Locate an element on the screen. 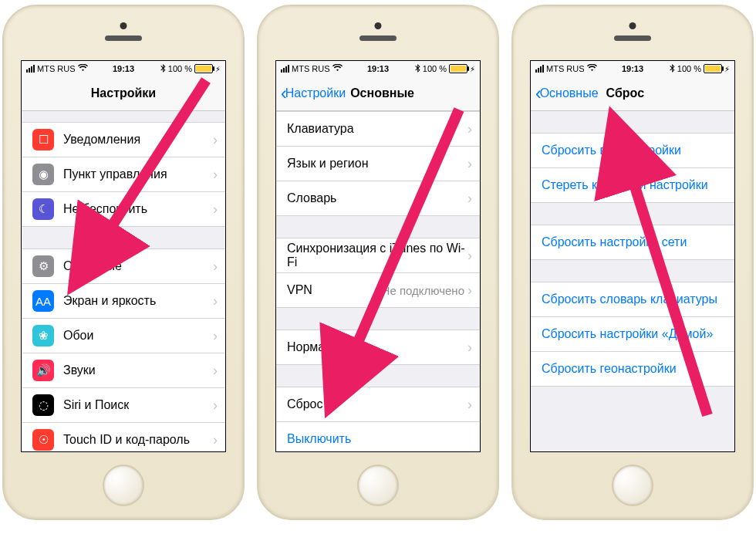  settings-row: ☾Не беспокоить› is located at coordinates (123, 210).